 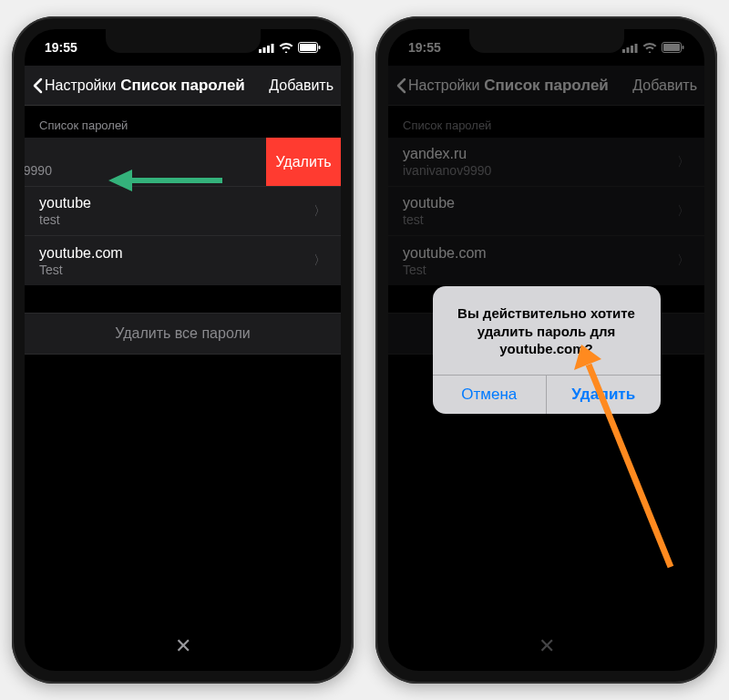 I want to click on spacer, so click(x=182, y=299).